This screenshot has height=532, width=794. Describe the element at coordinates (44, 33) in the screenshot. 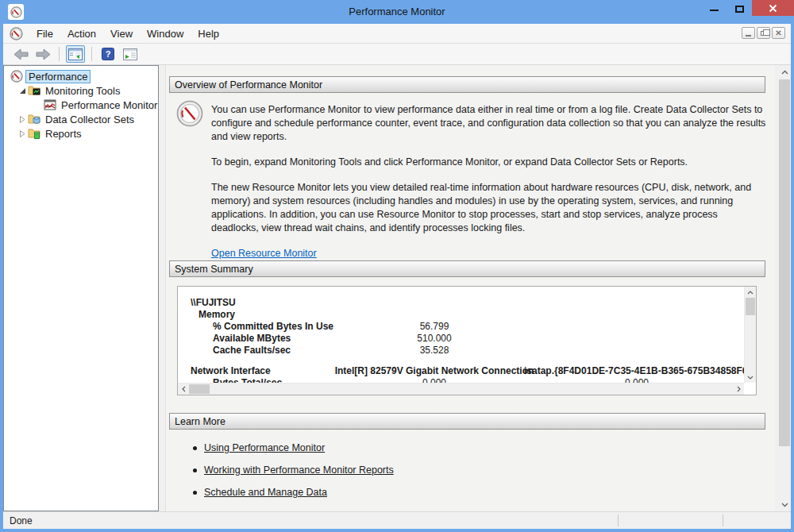

I see `menu-file: File` at that location.